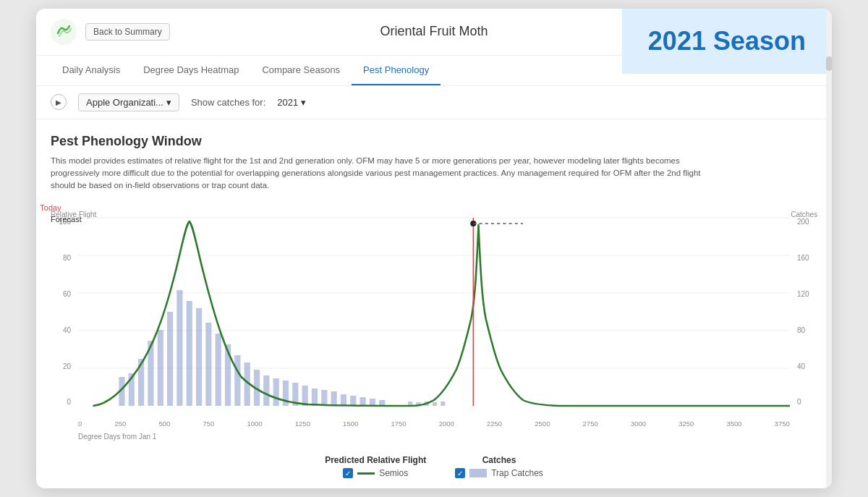 Image resolution: width=868 pixels, height=497 pixels. I want to click on header: Back to Summary Oriental Fruit Moth 2021…, so click(434, 32).